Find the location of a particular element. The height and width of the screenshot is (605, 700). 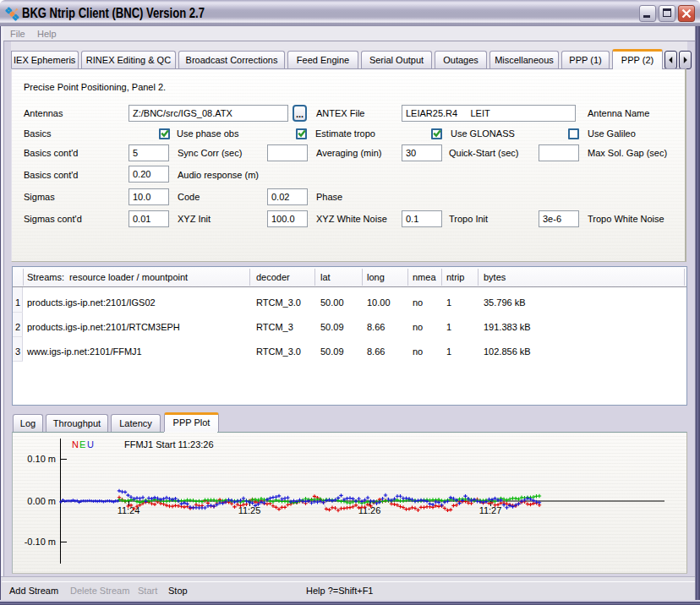

svg-text: -0.10 m is located at coordinates (41, 542).